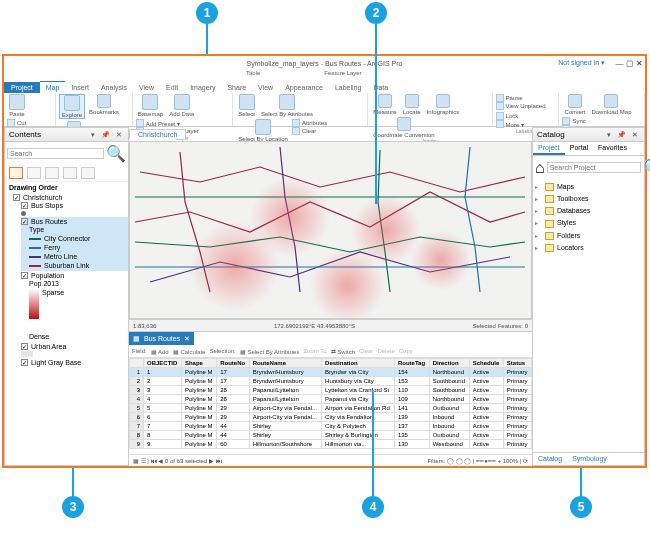 Image resolution: width=650 pixels, height=538 pixels. What do you see at coordinates (343, 352) in the screenshot?
I see `tbl-switch: ⇄ Switch` at bounding box center [343, 352].